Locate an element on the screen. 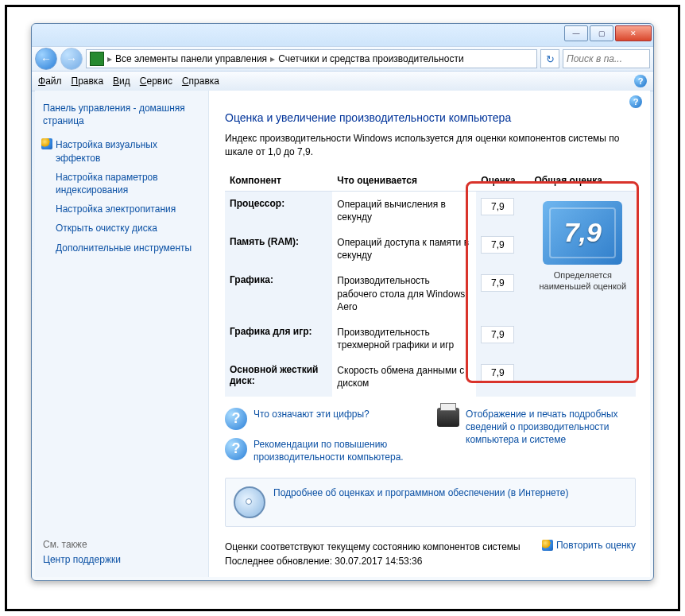  row-gaming-score: 7,9 is located at coordinates (497, 335).